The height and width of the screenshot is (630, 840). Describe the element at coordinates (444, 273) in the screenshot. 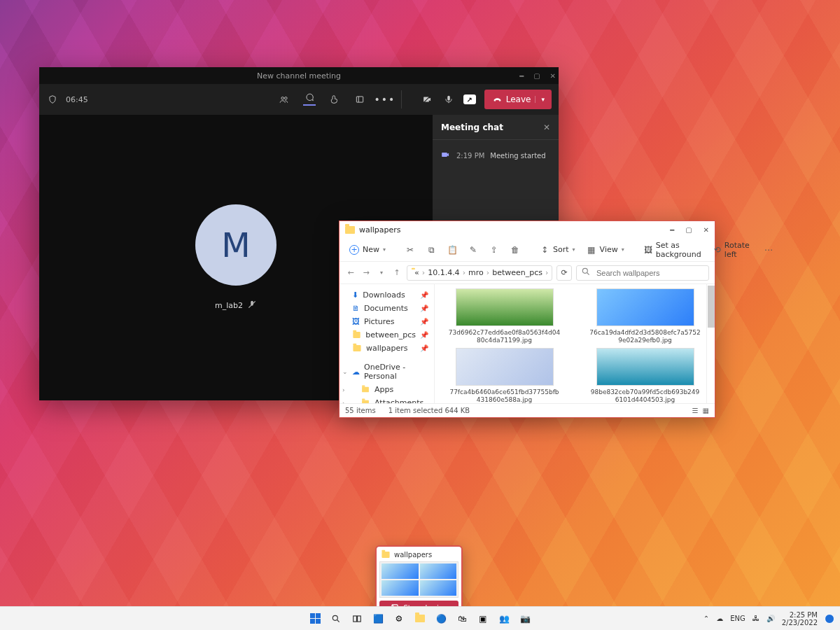

I see `breadcrumb-segment: 10.1.4.4` at that location.